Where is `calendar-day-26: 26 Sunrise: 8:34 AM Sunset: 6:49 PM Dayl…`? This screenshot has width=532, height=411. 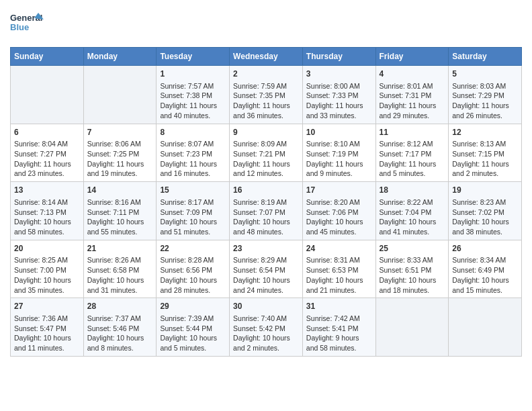
calendar-day-26: 26 Sunrise: 8:34 AM Sunset: 6:49 PM Dayl… is located at coordinates (485, 269).